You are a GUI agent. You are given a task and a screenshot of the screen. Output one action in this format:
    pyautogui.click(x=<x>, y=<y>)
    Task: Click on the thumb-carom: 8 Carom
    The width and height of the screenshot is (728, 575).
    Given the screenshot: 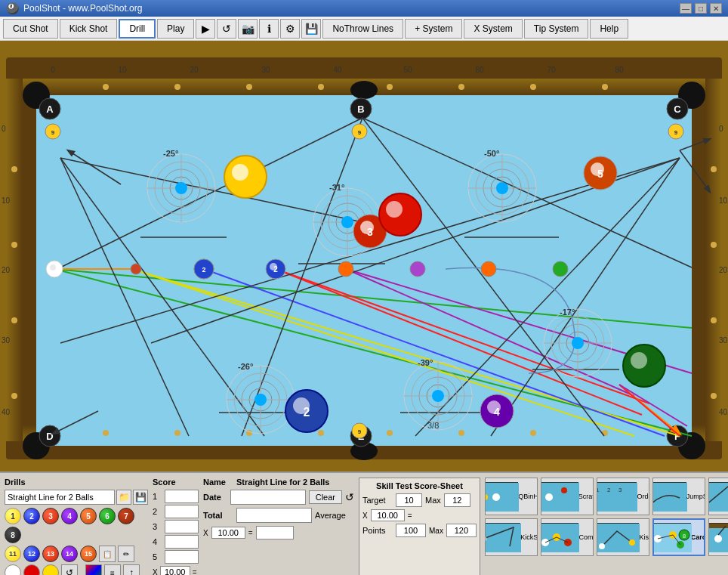 What is the action you would take?
    pyautogui.click(x=679, y=537)
    